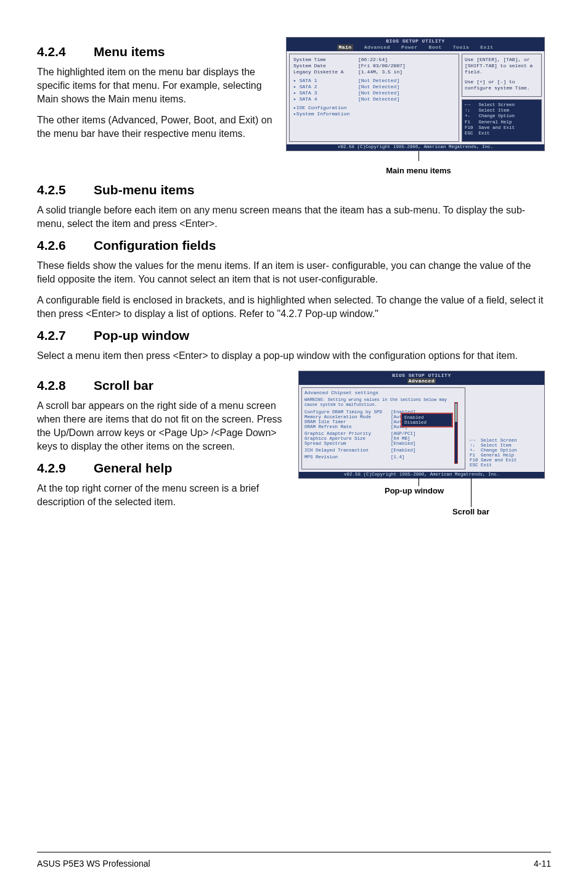 The height and width of the screenshot is (887, 588). Describe the element at coordinates (401, 439) in the screenshot. I see `field-value: [64 MB]` at that location.